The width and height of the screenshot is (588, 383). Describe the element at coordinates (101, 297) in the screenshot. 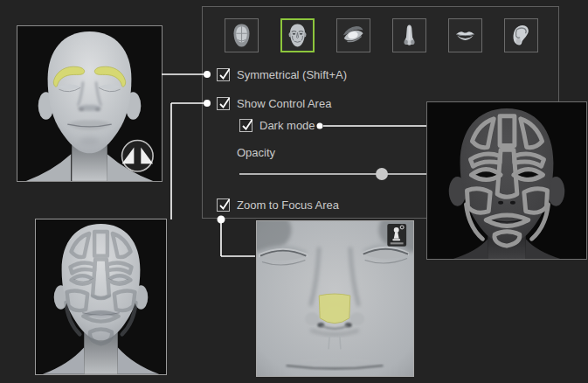

I see `control-area-light-preview-image` at that location.